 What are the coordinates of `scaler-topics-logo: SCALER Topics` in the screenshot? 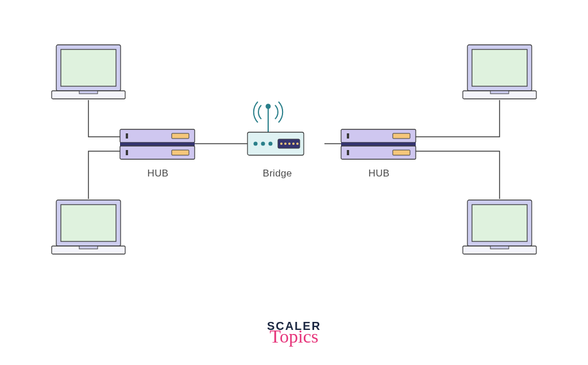 It's located at (294, 332).